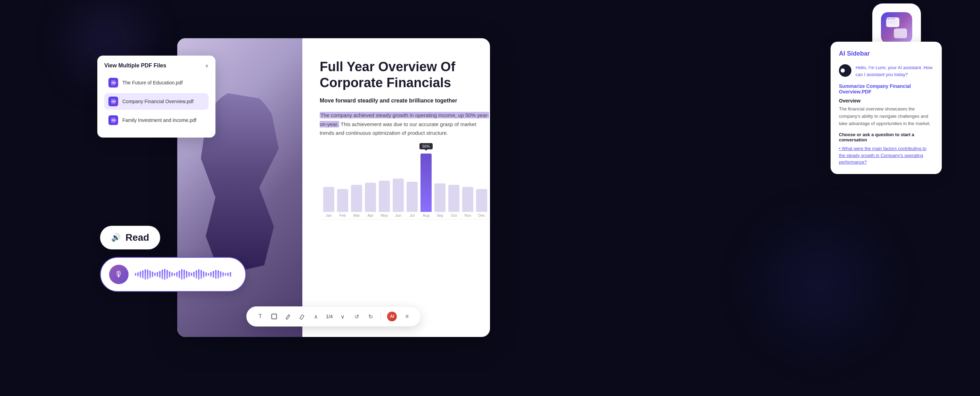 The height and width of the screenshot is (396, 980). Describe the element at coordinates (329, 316) in the screenshot. I see `page-indicator: 1/4` at that location.